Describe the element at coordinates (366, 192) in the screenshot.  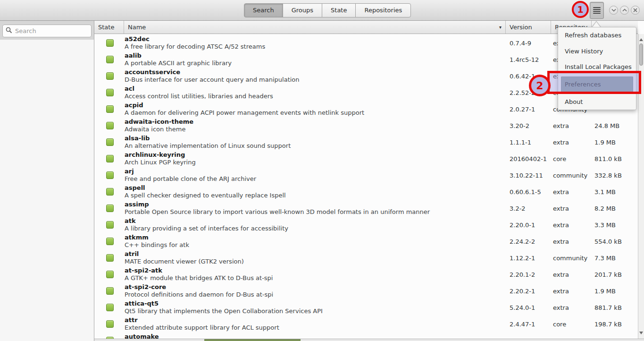
I see `table-row: aspellA spell checker designed to eventu…` at that location.